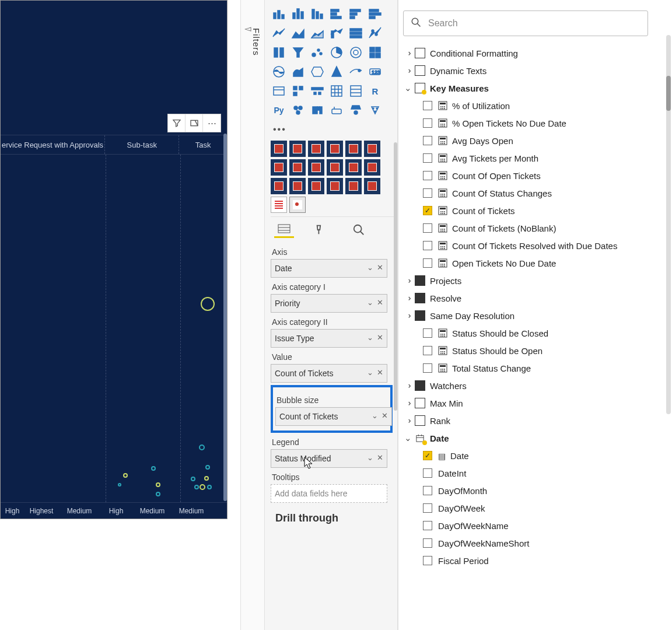 The width and height of the screenshot is (672, 630). What do you see at coordinates (329, 494) in the screenshot?
I see `field-well-tooltips: Add data fields here` at bounding box center [329, 494].